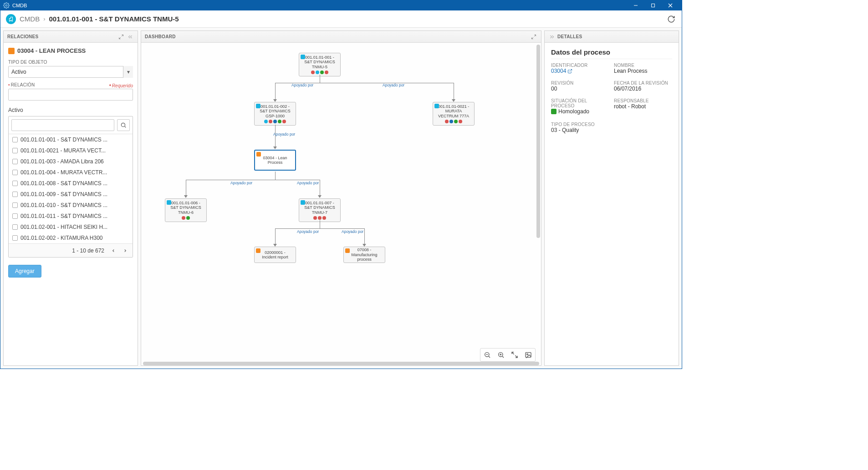  Describe the element at coordinates (570, 36) in the screenshot. I see `detalles-title: DETALLES` at that location.